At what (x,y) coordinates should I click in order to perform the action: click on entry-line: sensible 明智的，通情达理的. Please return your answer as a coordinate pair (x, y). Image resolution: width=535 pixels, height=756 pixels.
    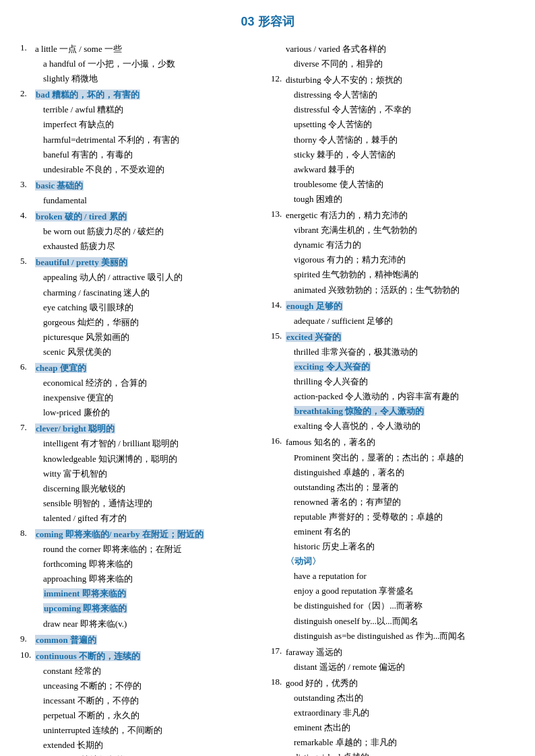
    Looking at the image, I should click on (154, 504).